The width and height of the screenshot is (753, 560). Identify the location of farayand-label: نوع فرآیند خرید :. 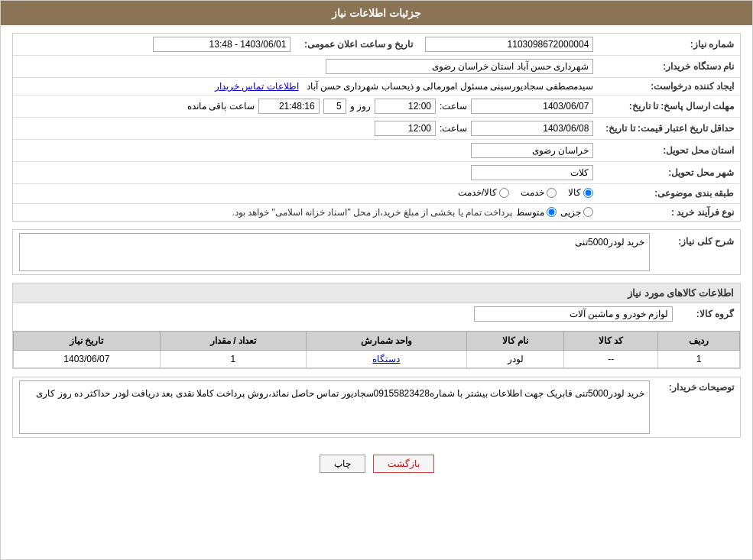
(670, 212).